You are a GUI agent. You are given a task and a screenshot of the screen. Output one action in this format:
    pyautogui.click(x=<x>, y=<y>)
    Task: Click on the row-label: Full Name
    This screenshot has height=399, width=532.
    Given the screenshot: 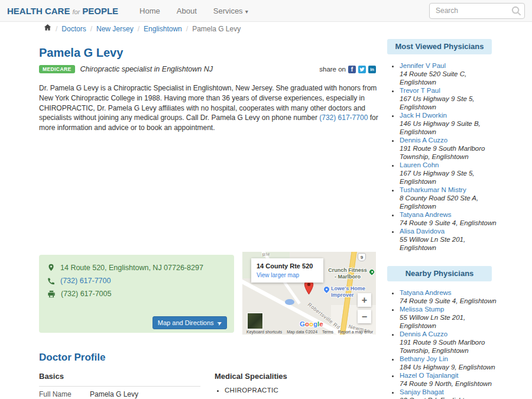 What is the action you would take?
    pyautogui.click(x=64, y=392)
    